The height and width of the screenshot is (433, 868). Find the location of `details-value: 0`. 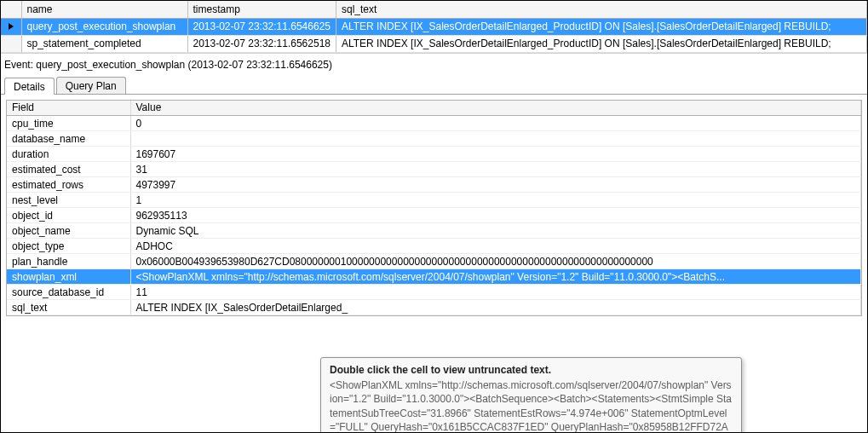

details-value: 0 is located at coordinates (496, 124).